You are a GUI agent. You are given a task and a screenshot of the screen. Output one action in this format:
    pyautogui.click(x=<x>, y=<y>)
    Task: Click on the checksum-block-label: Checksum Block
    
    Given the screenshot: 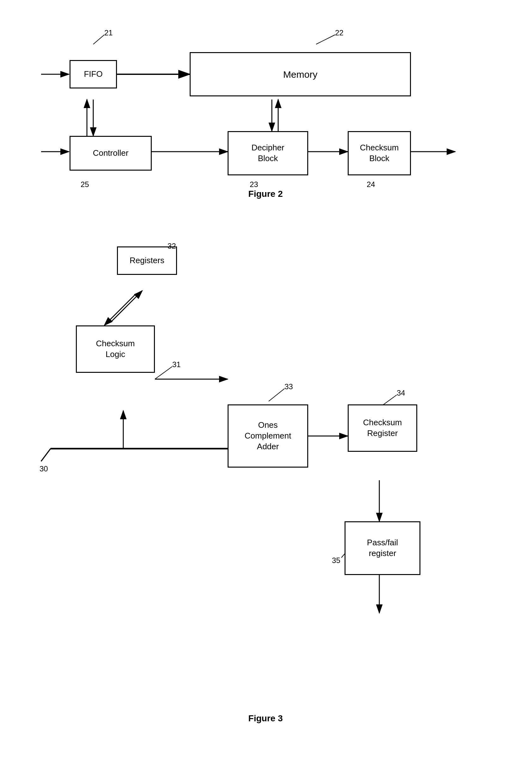 What is the action you would take?
    pyautogui.click(x=380, y=153)
    